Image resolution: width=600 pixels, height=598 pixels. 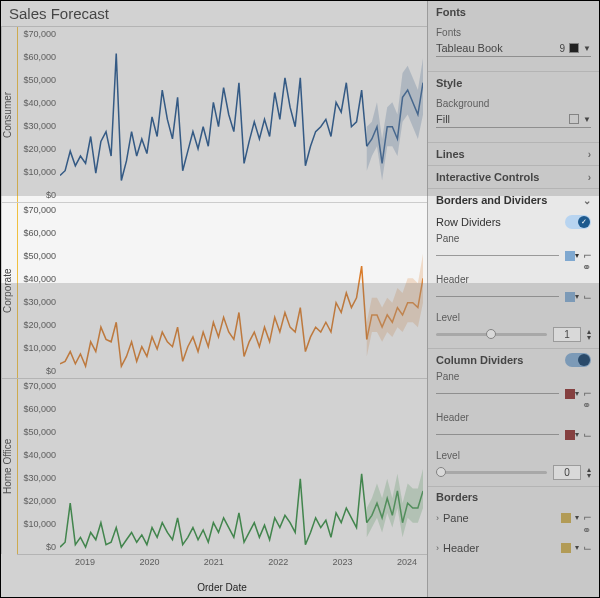 I want to click on borders-label: Borders, so click(x=457, y=497).